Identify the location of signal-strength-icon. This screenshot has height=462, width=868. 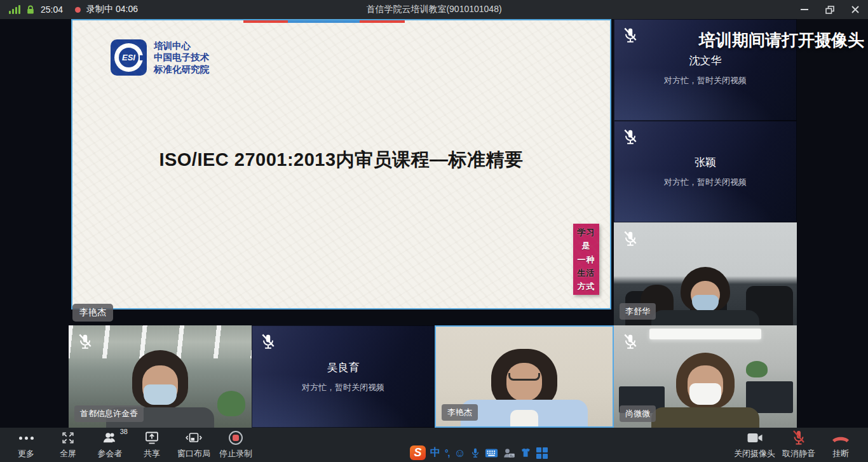
(15, 10).